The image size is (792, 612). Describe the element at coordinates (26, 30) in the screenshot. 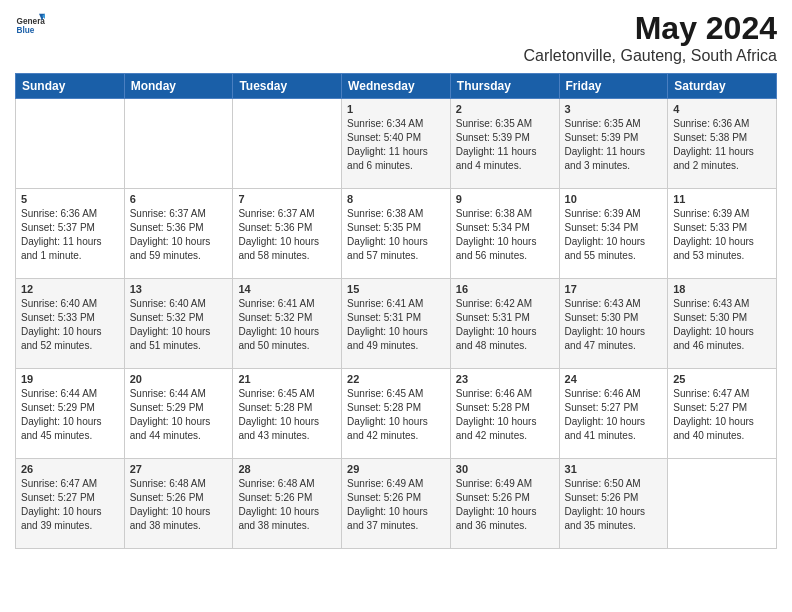

I see `svg-text: Blue` at that location.